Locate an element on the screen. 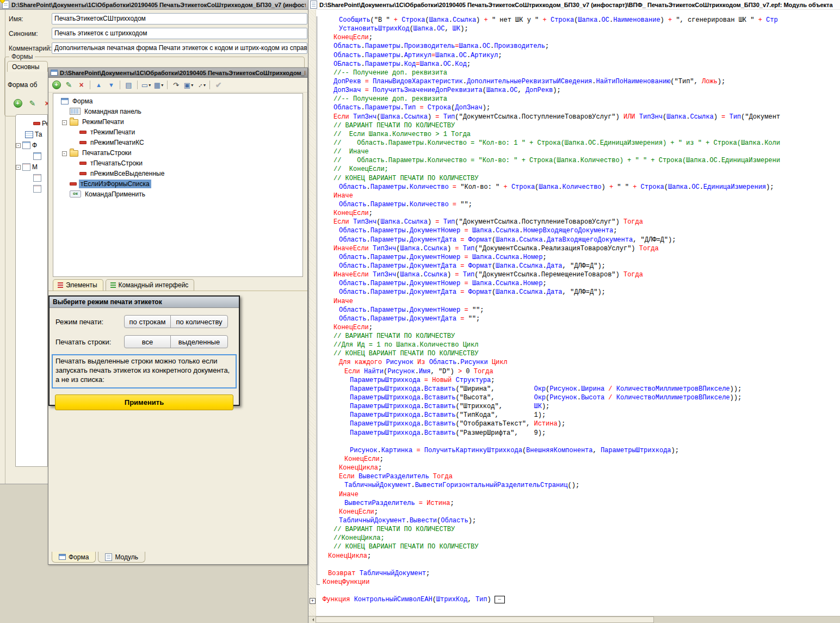  code-line: ПараметрыШтрихкода.Вставить("РазмерШрифт… is located at coordinates (578, 434).